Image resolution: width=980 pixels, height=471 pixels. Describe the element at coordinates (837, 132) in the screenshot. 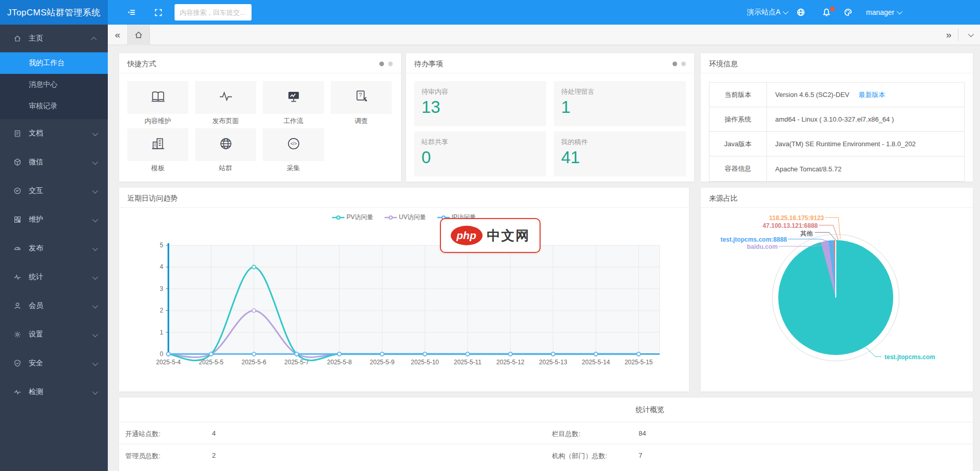

I see `environment-table: 当前版本Version 4.6.5 (SC2)-DEV最新版本操作系统amd64…` at that location.